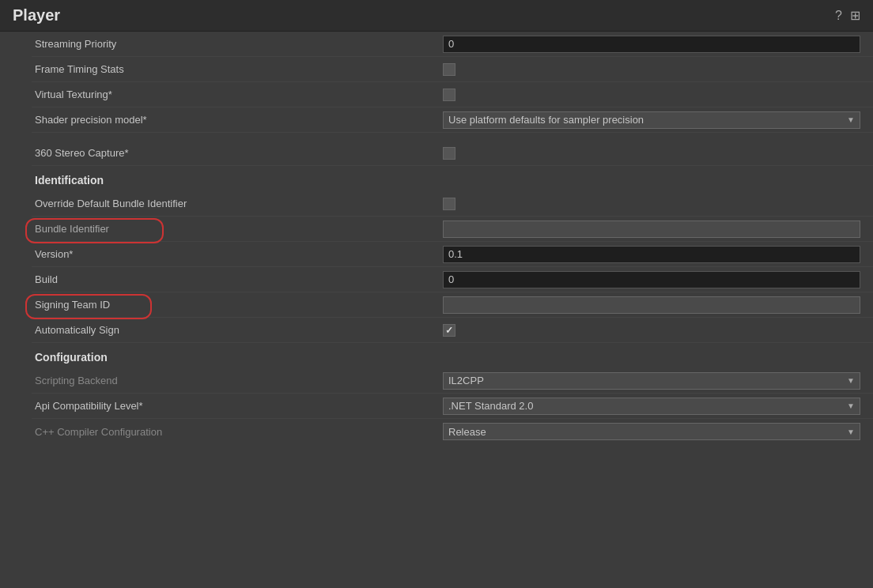 The width and height of the screenshot is (873, 588). What do you see at coordinates (856, 16) in the screenshot?
I see `settings-icon: ⊞` at bounding box center [856, 16].